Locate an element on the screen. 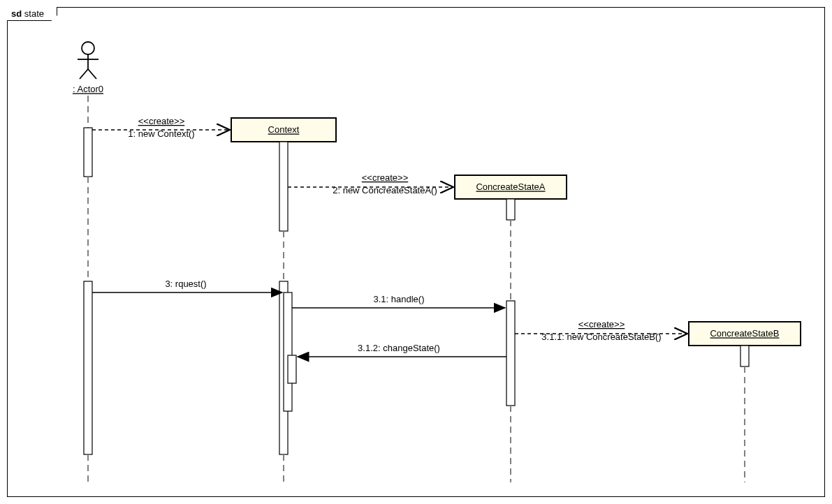 The image size is (832, 504). context-label: Context is located at coordinates (284, 130).